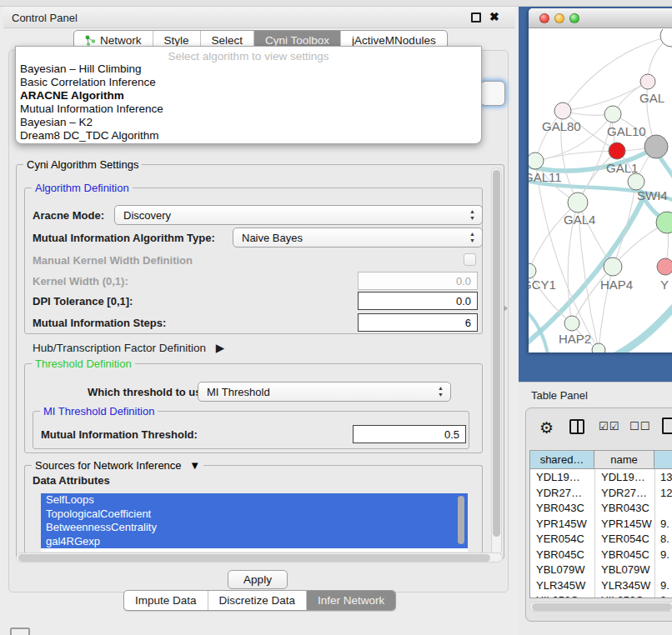  Describe the element at coordinates (258, 600) in the screenshot. I see `tab-discretize-data: Discretize Data` at that location.